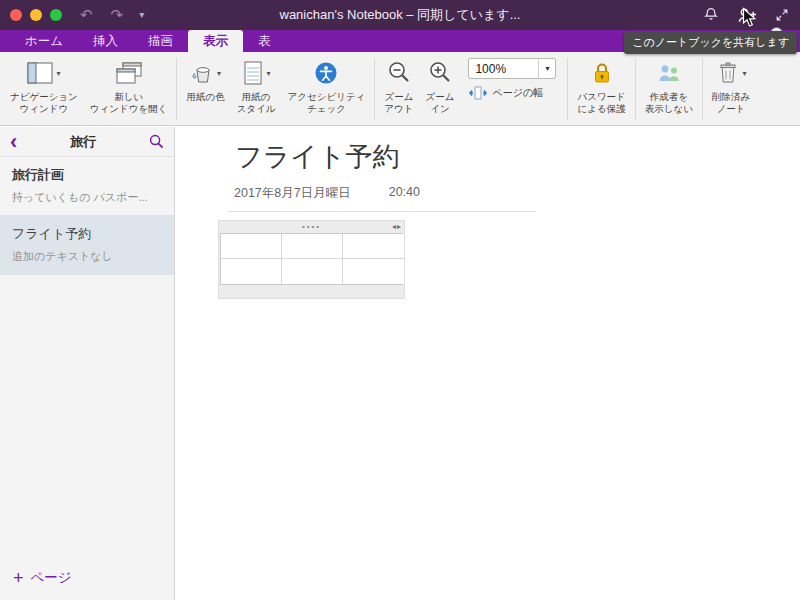 This screenshot has height=600, width=800. I want to click on password-protect-button: パスワード による保護, so click(601, 86).